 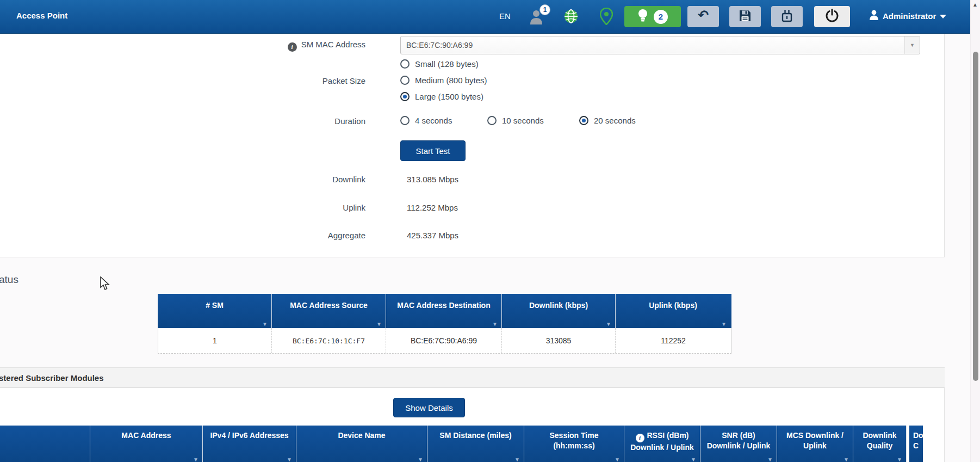 What do you see at coordinates (215, 341) in the screenshot?
I see `cell-sm-number: 1` at bounding box center [215, 341].